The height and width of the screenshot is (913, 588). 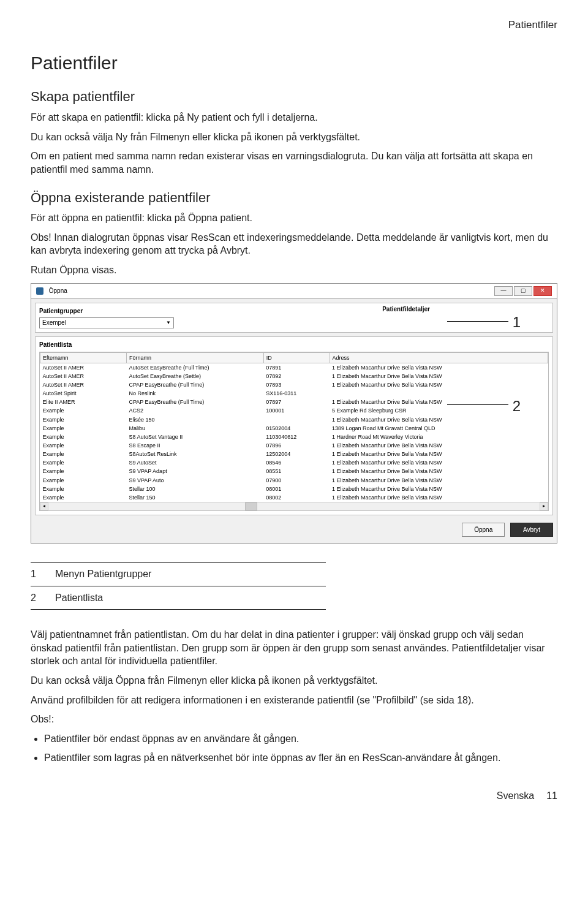 I want to click on col-id: ID, so click(x=296, y=358).